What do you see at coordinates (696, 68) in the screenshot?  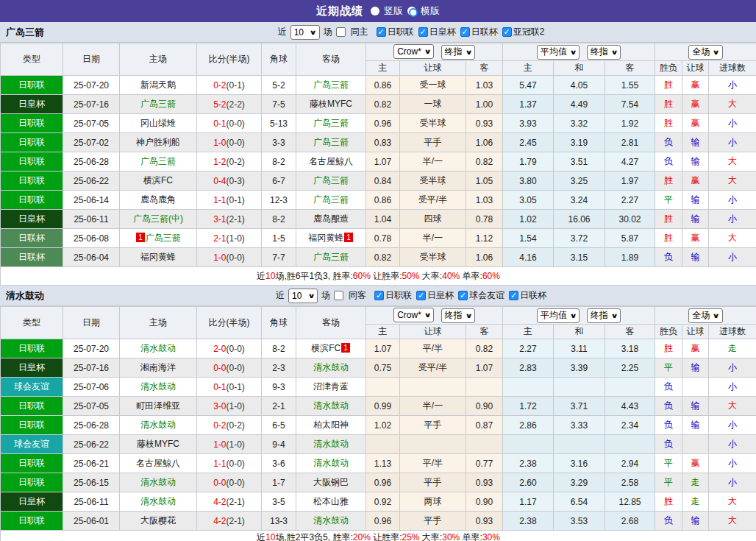 I see `column-header-handicap-result: 让球` at bounding box center [696, 68].